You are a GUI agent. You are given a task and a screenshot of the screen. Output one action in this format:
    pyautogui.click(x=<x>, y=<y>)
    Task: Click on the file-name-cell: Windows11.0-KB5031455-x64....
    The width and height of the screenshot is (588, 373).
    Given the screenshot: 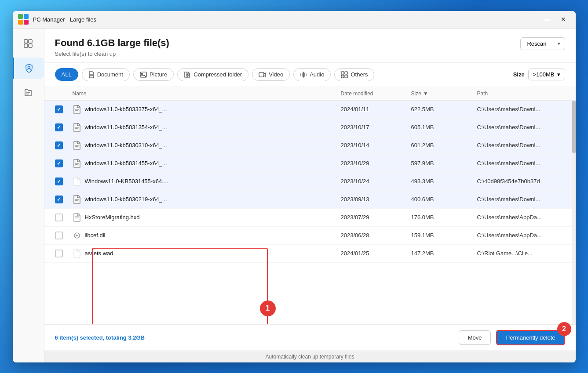 What is the action you would take?
    pyautogui.click(x=207, y=181)
    